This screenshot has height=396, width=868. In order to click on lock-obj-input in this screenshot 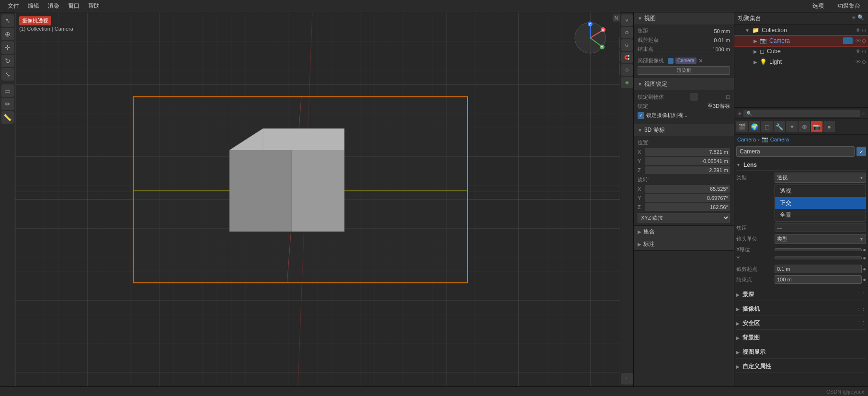, I will do `click(694, 97)`.